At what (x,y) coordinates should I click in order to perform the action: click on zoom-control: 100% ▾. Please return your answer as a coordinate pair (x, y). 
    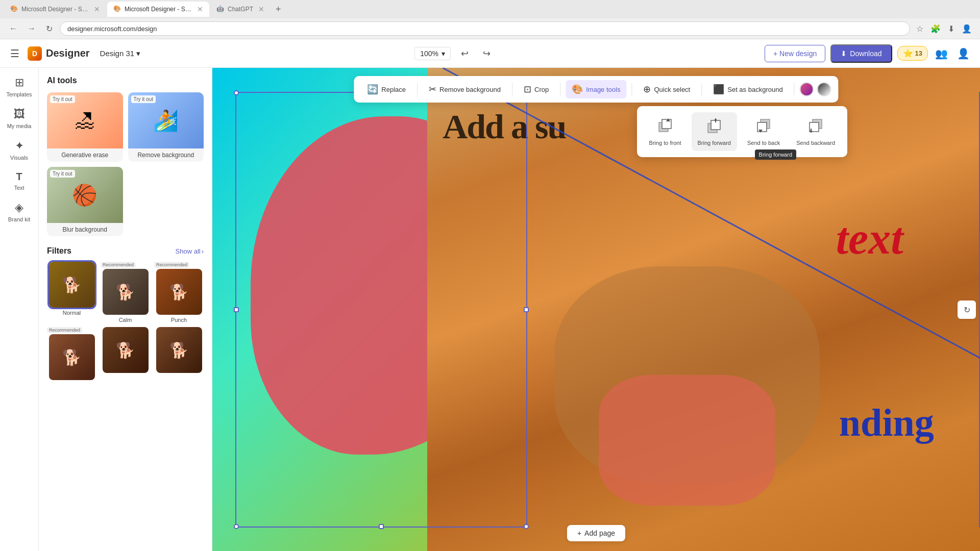
    Looking at the image, I should click on (433, 54).